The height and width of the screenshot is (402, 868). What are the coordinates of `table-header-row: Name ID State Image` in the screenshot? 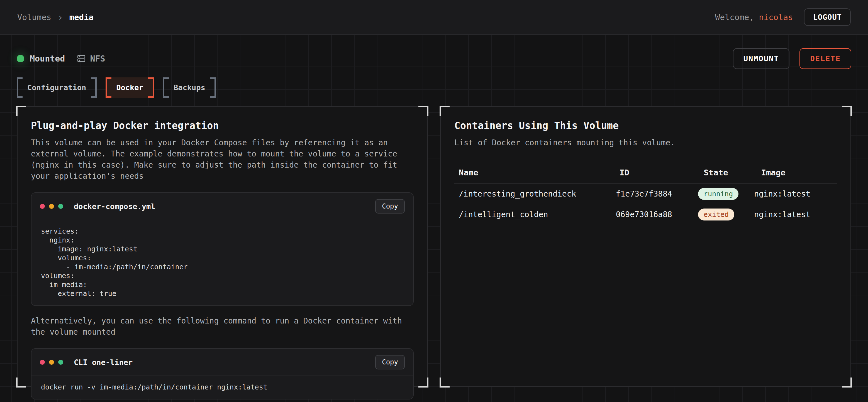 It's located at (646, 174).